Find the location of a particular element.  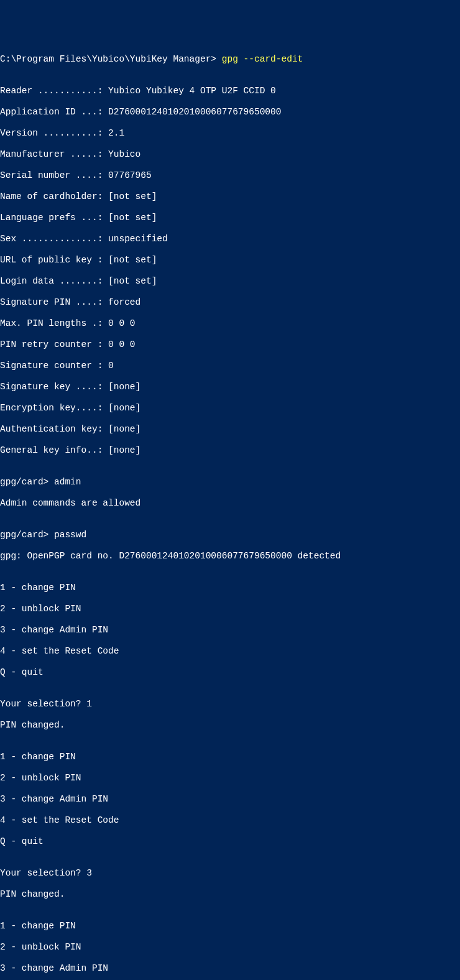

command-admin: admin is located at coordinates (68, 482).